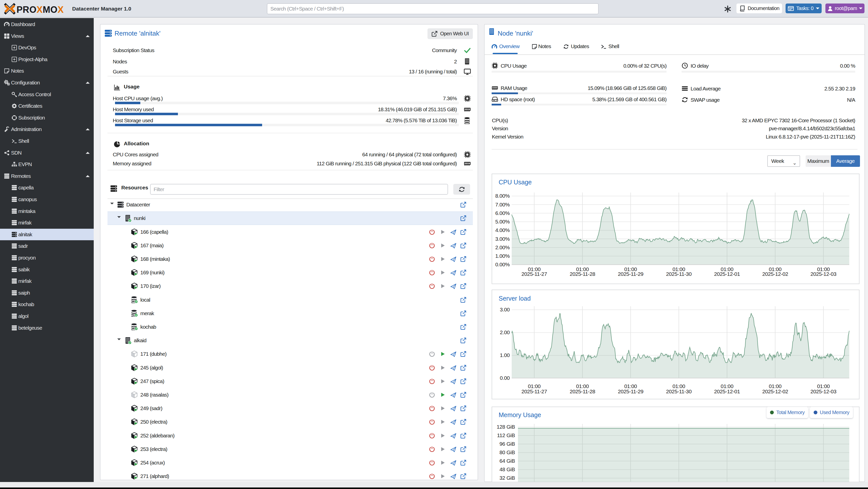 This screenshot has width=868, height=489. What do you see at coordinates (502, 247) in the screenshot?
I see `svg-text: 2.00%` at bounding box center [502, 247].